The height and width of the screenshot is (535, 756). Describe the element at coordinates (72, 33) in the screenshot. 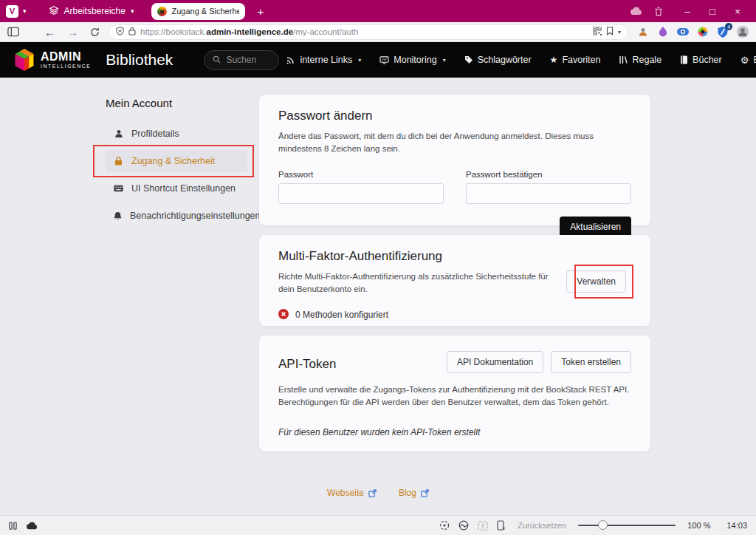

I see `forward-button: →` at that location.